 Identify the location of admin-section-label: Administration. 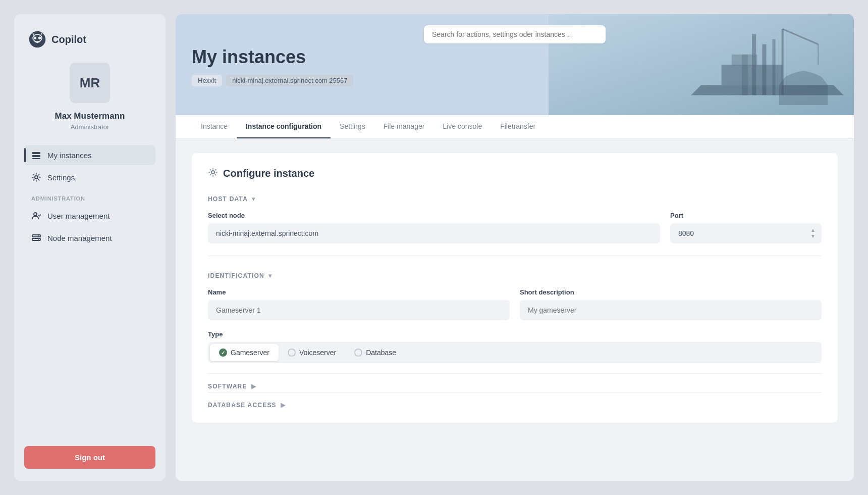
(90, 197).